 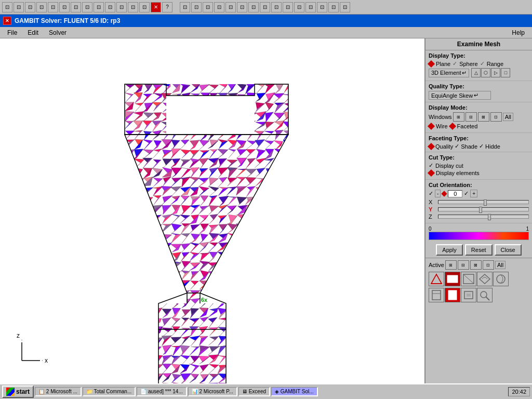 I want to click on toolbar-icon-11: ⊡, so click(x=122, y=7).